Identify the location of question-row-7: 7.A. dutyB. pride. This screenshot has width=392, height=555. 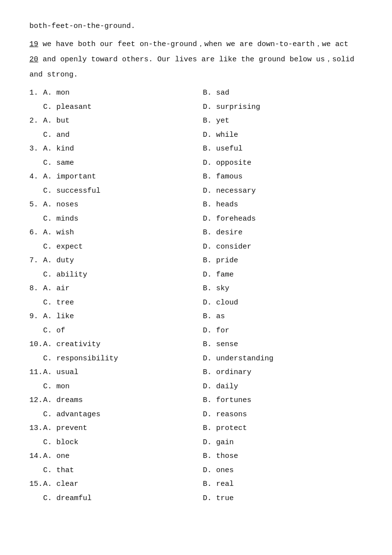
(196, 261).